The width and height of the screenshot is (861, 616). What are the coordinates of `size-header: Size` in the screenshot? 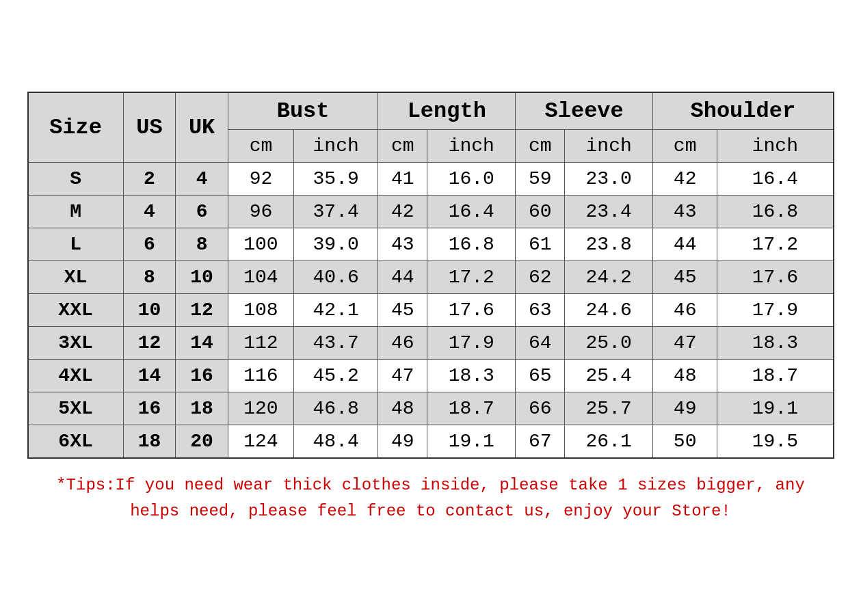 It's located at (76, 127).